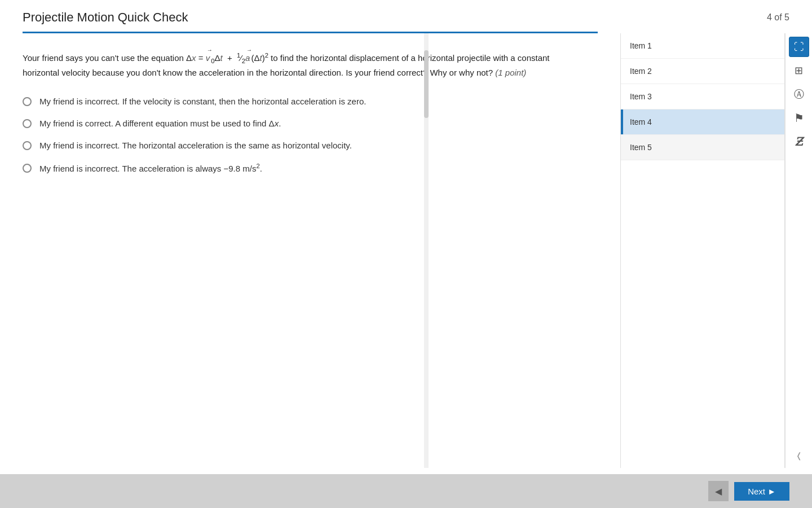  What do you see at coordinates (703, 122) in the screenshot?
I see `sidebar-item-4: Item 4` at bounding box center [703, 122].